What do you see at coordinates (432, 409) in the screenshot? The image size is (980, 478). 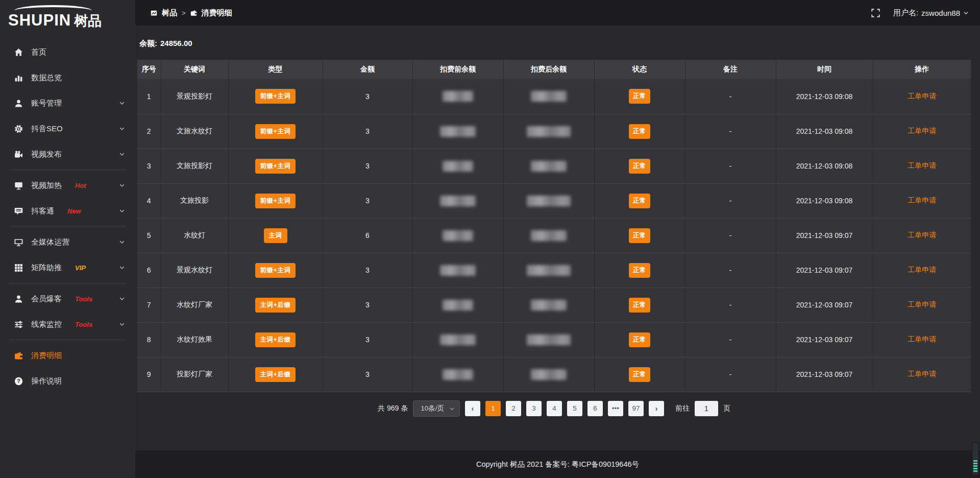 I see `page-size-value: 10条/页` at bounding box center [432, 409].